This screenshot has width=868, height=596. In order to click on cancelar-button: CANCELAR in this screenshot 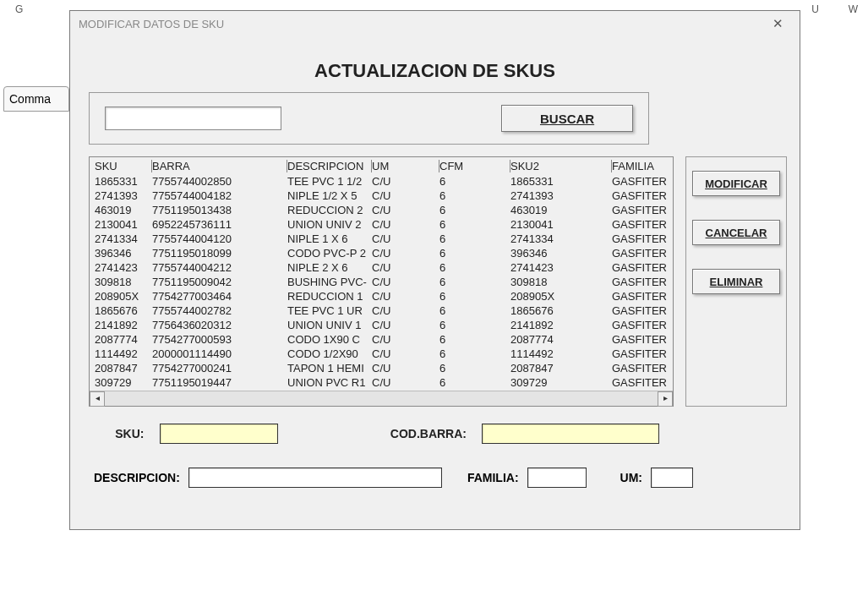, I will do `click(736, 232)`.